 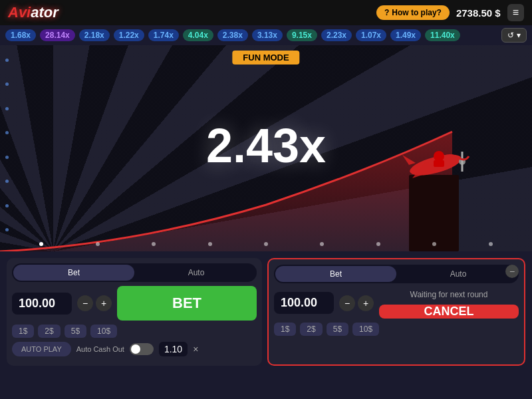 I want to click on cancel-button: CANCEL, so click(x=449, y=311).